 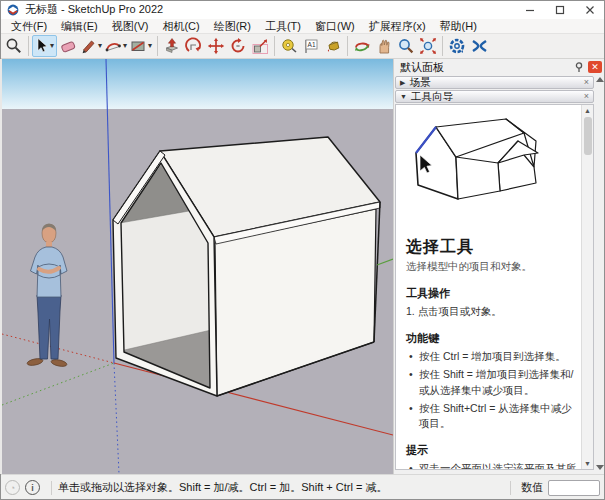 I want to click on measurements-input, so click(x=574, y=488).